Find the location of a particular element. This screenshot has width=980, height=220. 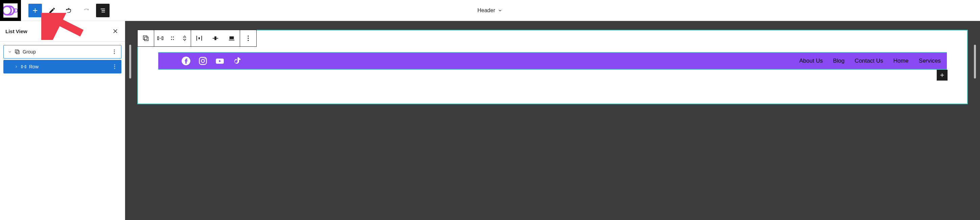

tree-item-row: Row is located at coordinates (62, 67).